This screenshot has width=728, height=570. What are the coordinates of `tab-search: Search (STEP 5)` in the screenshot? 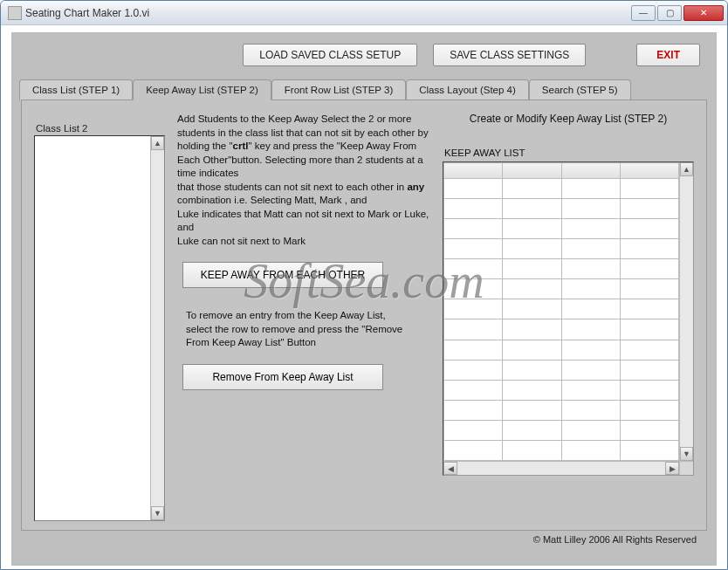 It's located at (580, 90).